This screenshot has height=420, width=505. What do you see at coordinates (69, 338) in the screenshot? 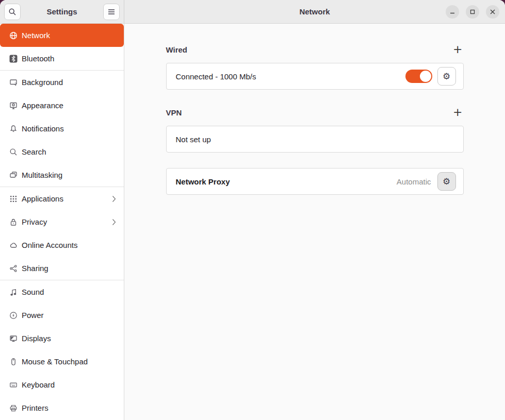
I see `sidebar-item-label: Displays` at bounding box center [69, 338].